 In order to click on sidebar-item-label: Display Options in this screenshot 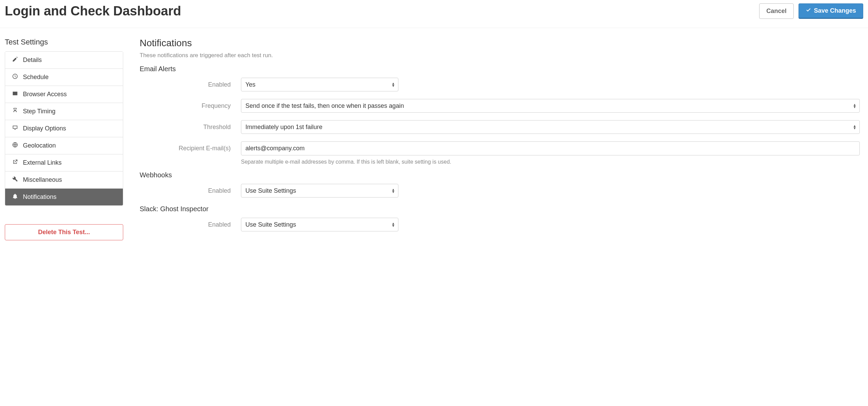, I will do `click(44, 129)`.